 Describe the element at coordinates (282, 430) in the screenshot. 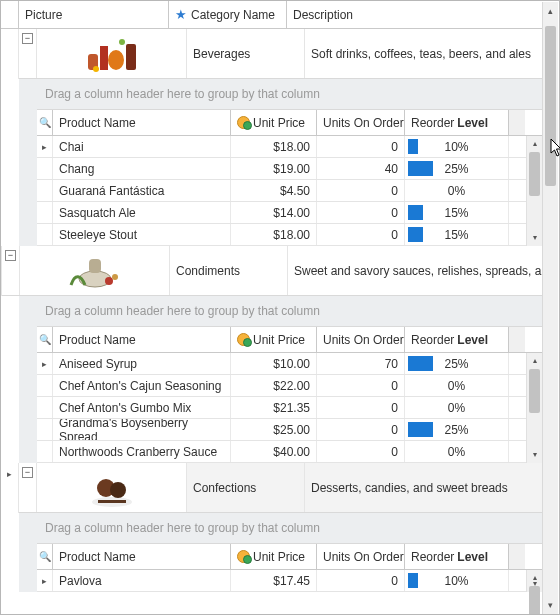

I see `table-row: Grandma's Boysenberry Spread$25.00025%` at that location.